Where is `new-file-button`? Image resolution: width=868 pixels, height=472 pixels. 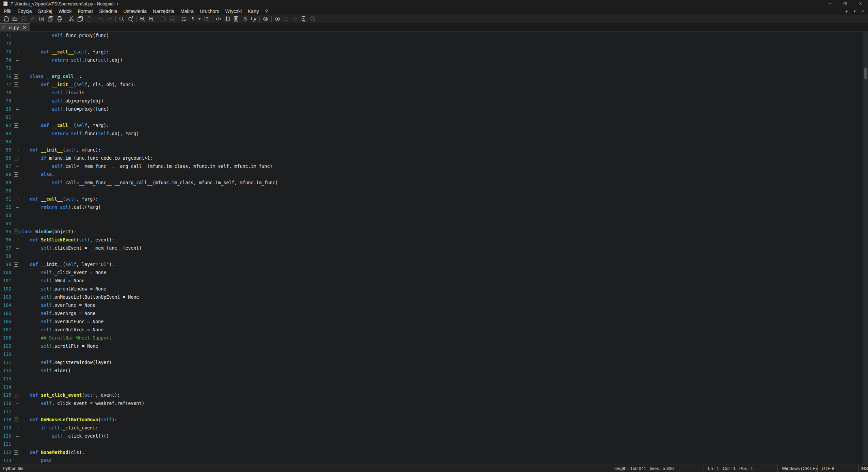 new-file-button is located at coordinates (6, 19).